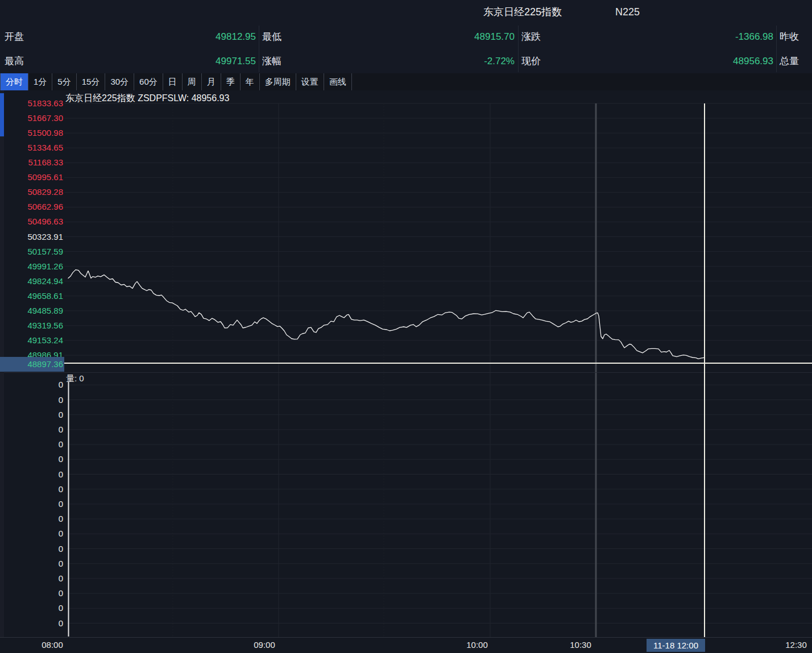 The width and height of the screenshot is (812, 653). I want to click on price-axis-label: 51667.30, so click(32, 118).